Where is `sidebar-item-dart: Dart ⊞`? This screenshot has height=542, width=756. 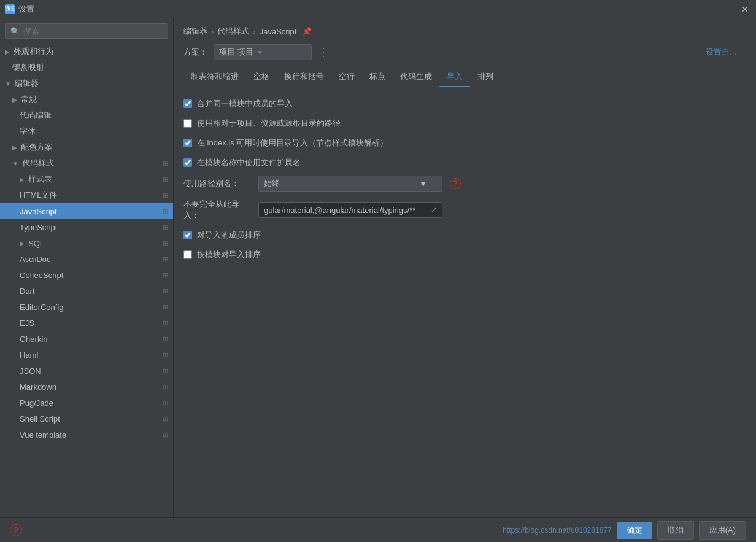 sidebar-item-dart: Dart ⊞ is located at coordinates (87, 291).